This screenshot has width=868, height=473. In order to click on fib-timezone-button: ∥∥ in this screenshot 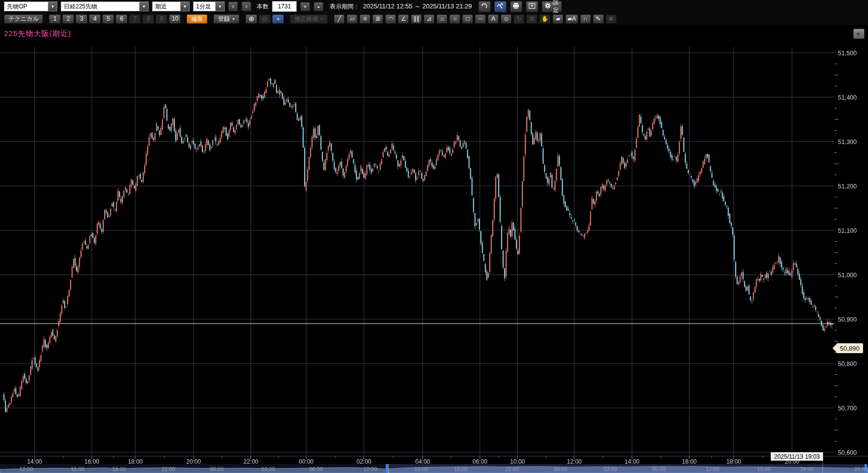, I will do `click(416, 19)`.